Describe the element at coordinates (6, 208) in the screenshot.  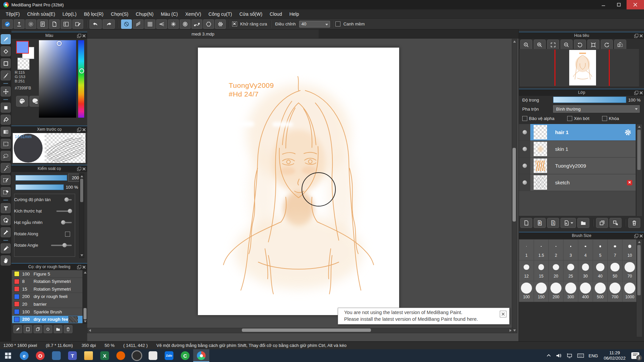
I see `tool-text` at that location.